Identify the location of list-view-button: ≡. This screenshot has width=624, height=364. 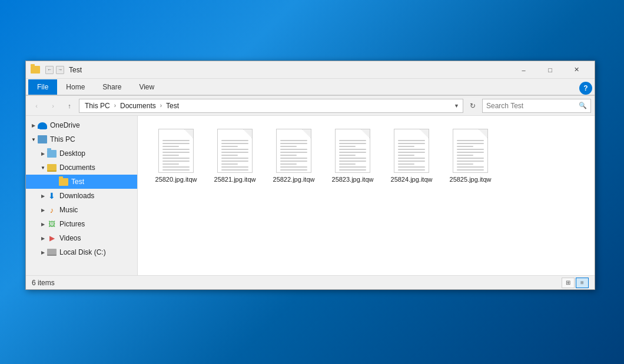
(582, 283).